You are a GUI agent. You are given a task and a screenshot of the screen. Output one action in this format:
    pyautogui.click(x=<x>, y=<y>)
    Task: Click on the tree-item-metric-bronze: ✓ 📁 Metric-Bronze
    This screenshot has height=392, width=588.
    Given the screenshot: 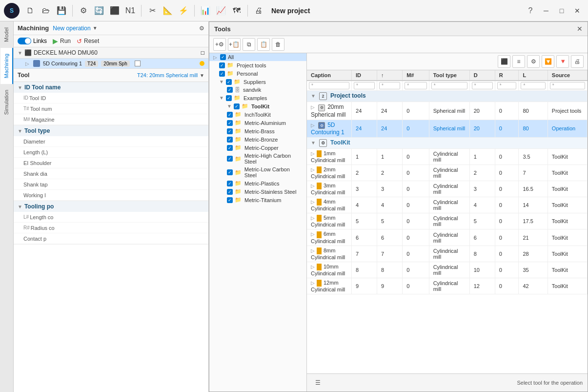 What is the action you would take?
    pyautogui.click(x=258, y=140)
    